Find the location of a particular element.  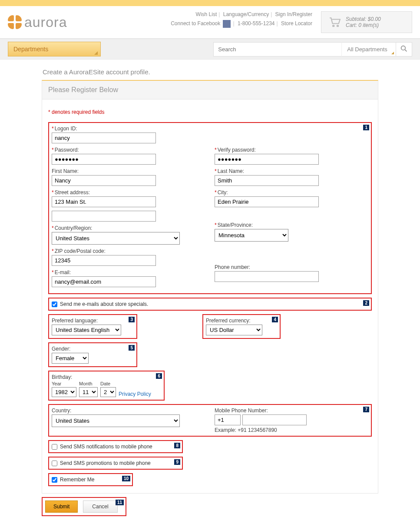

birthday-year-select: 1982 is located at coordinates (64, 392).